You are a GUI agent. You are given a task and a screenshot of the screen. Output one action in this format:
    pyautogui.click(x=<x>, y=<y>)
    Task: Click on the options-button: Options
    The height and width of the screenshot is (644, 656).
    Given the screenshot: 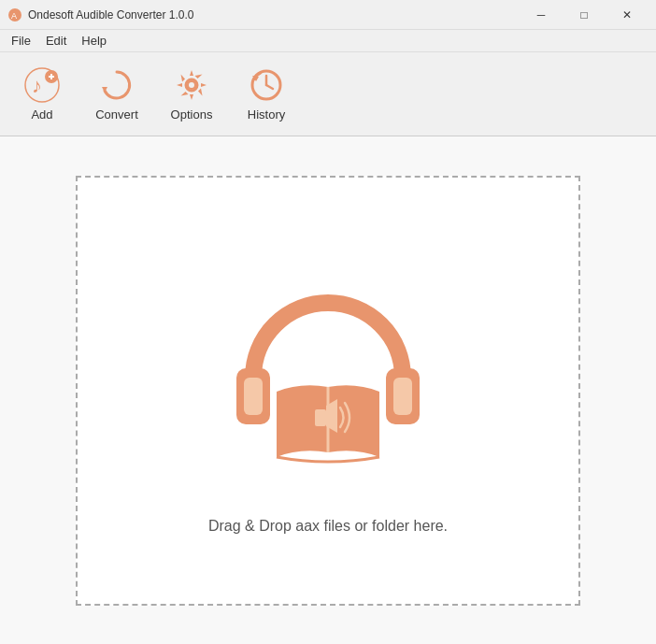 What is the action you would take?
    pyautogui.click(x=192, y=93)
    